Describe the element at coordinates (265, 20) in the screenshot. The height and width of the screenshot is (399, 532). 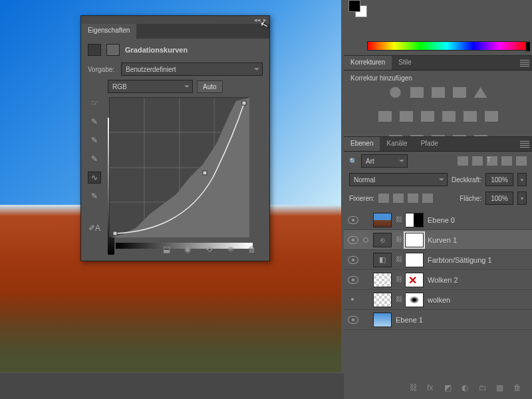
I see `close-icon: ▸` at that location.